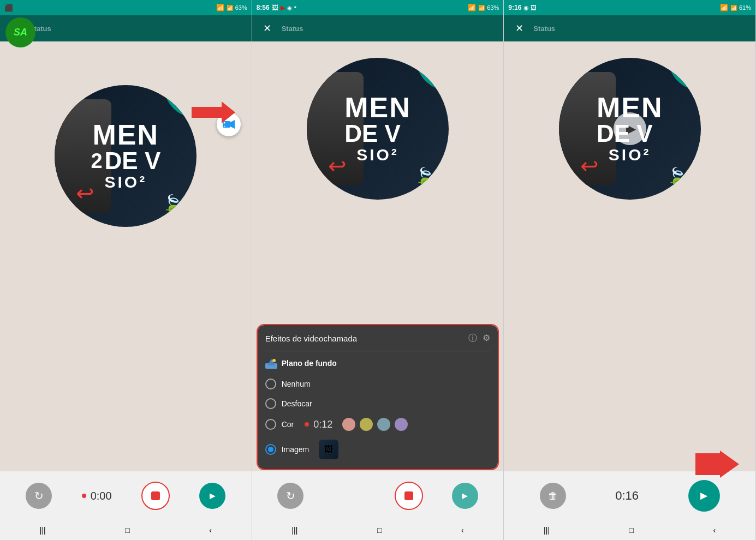  Describe the element at coordinates (519, 28) in the screenshot. I see `close-button-3: ✕` at that location.